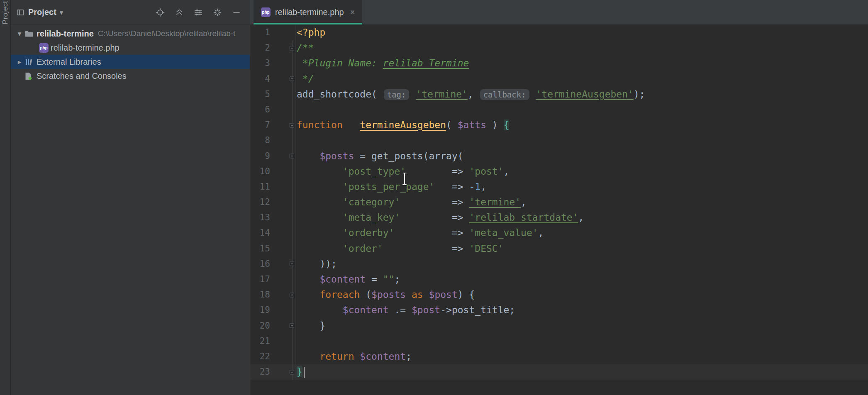 This screenshot has height=395, width=868. I want to click on code-line-8: 8, so click(559, 140).